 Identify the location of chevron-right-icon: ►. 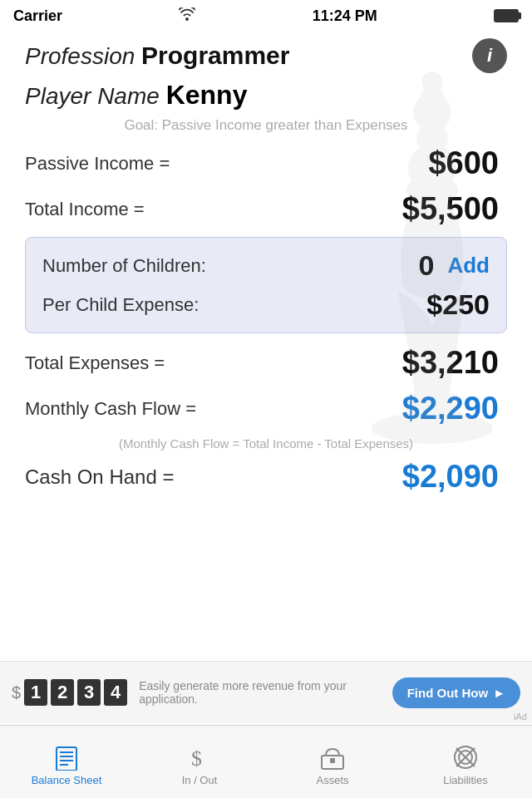
(499, 693).